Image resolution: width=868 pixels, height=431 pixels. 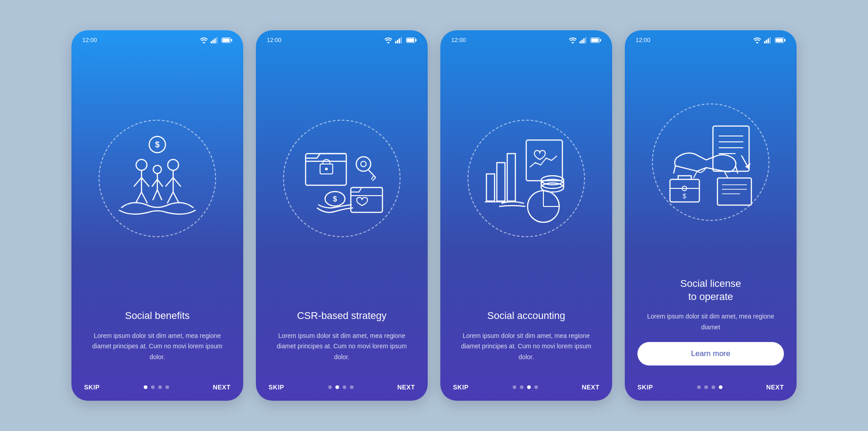 What do you see at coordinates (643, 40) in the screenshot?
I see `time-4: 12:00` at bounding box center [643, 40].